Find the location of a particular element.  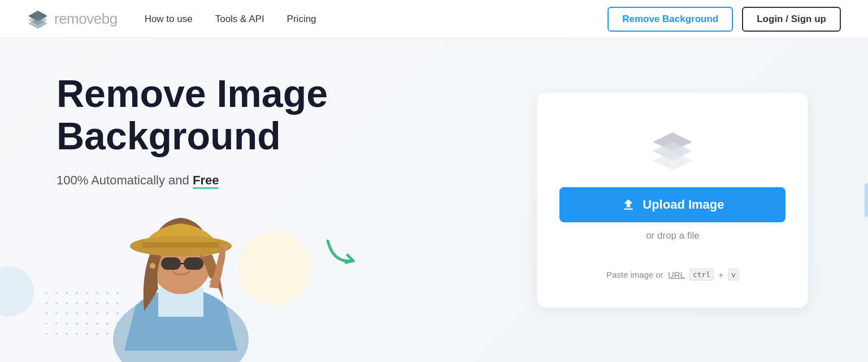

drop-file-label: or drop a file is located at coordinates (672, 236).